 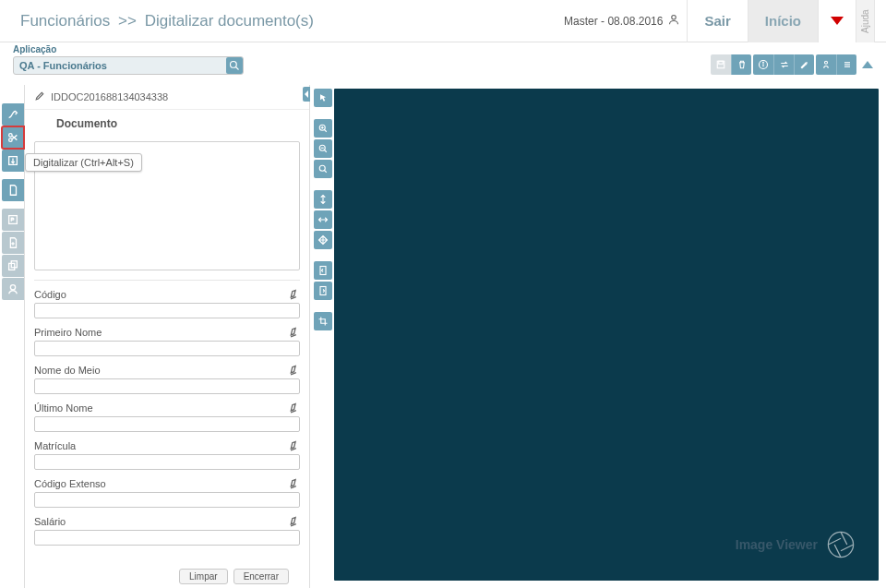 What do you see at coordinates (742, 65) in the screenshot?
I see `trash-icon` at bounding box center [742, 65].